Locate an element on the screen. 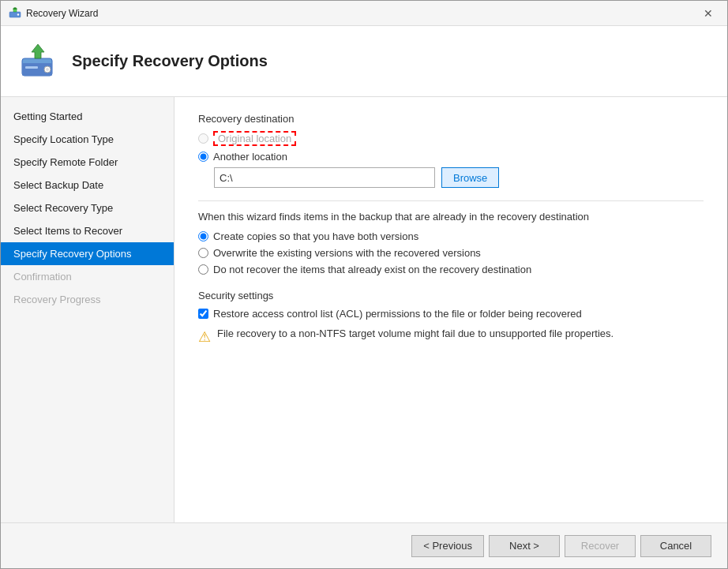 The height and width of the screenshot is (569, 728). close-button: ✕ is located at coordinates (708, 13).